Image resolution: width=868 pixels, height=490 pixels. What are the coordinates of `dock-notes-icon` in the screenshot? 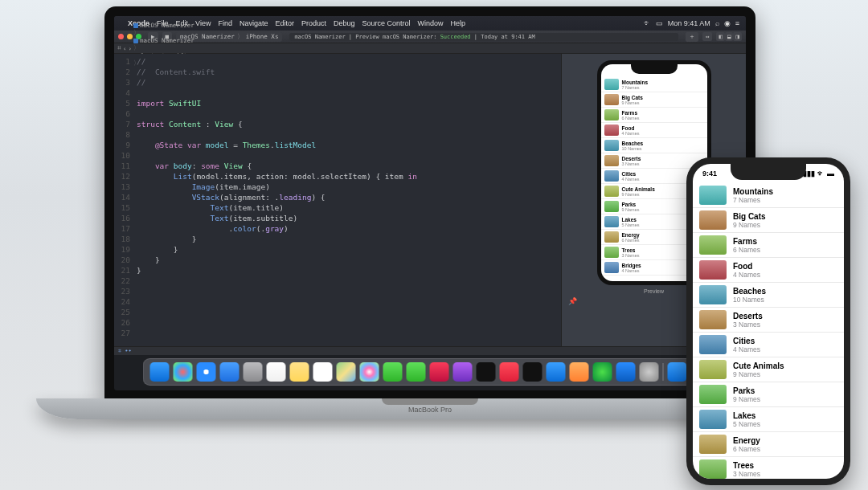 It's located at (300, 372).